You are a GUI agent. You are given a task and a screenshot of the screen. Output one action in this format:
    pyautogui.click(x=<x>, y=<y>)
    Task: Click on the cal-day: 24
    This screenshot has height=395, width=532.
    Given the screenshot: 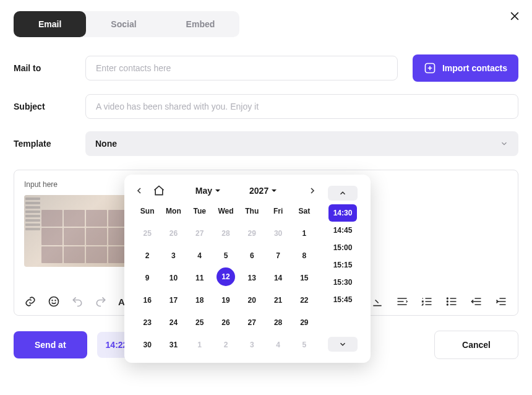 What is the action you would take?
    pyautogui.click(x=173, y=323)
    